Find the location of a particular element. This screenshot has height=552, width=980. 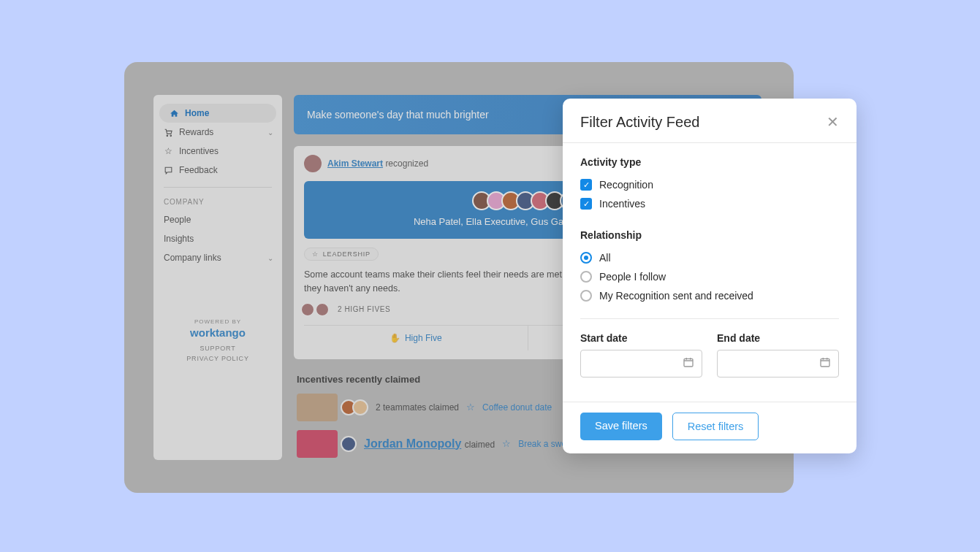

banner-text: Make someone's day that much brighter is located at coordinates (398, 115).